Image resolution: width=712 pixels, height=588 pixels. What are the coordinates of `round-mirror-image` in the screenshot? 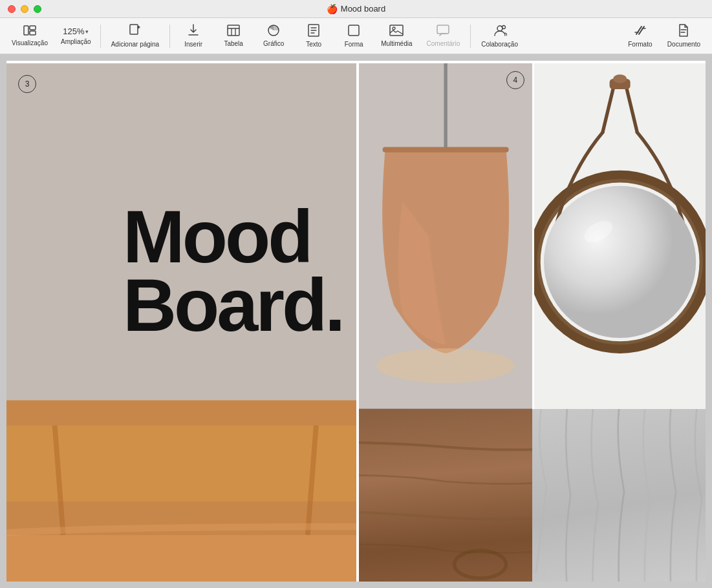 It's located at (619, 236).